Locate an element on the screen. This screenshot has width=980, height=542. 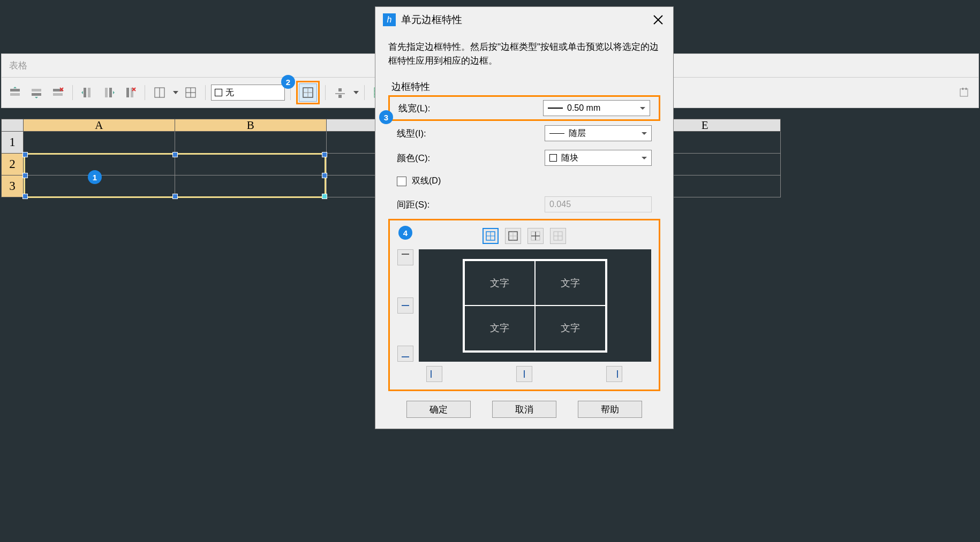
spacing-value: 0.045 is located at coordinates (560, 204).